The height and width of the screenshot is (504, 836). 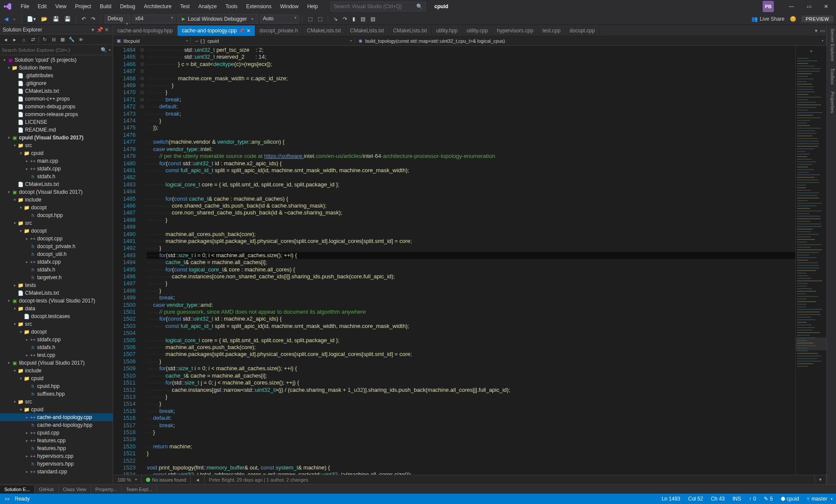 What do you see at coordinates (56, 441) in the screenshot?
I see `tree-item: ▸++features.cpp` at bounding box center [56, 441].